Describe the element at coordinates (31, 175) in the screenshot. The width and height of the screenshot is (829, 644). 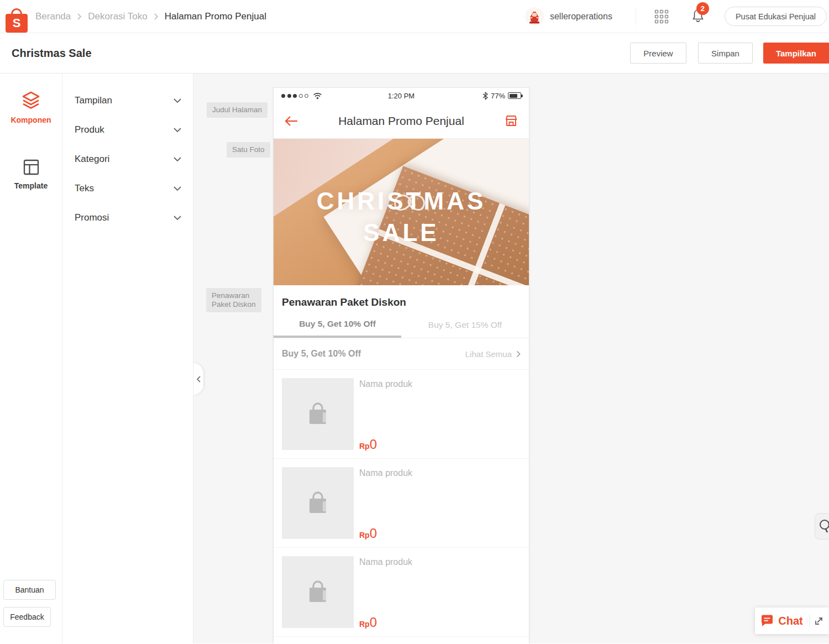
I see `sidebar-item-template: Template` at that location.